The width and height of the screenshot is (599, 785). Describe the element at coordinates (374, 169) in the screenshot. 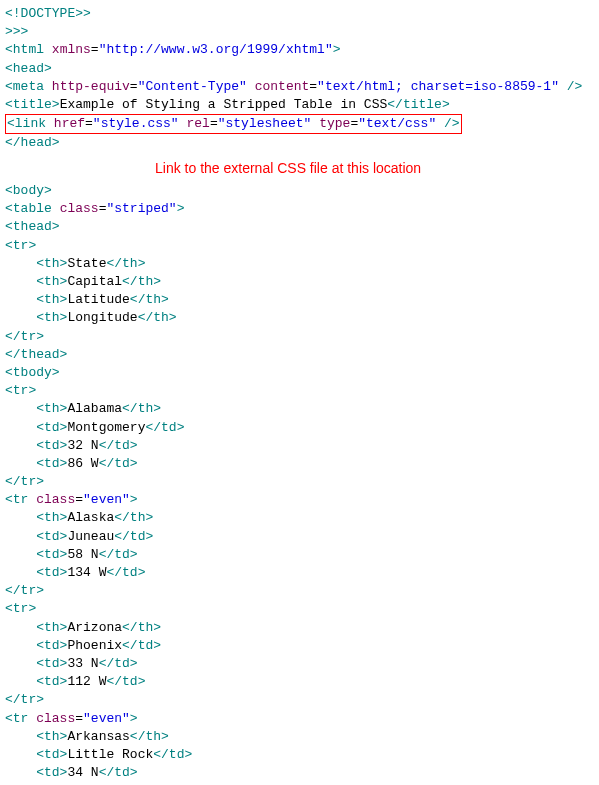

I see `annotation-text: Link to the external CSS file at this lo…` at that location.